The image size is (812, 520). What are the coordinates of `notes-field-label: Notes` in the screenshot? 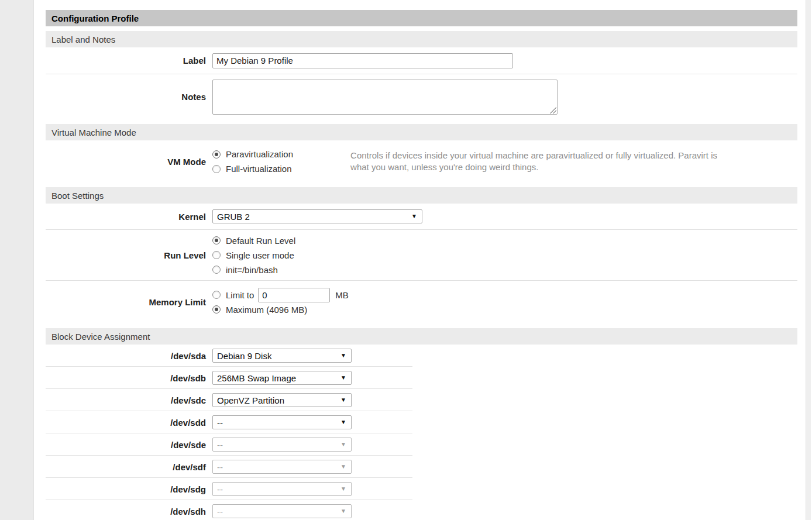 It's located at (126, 97).